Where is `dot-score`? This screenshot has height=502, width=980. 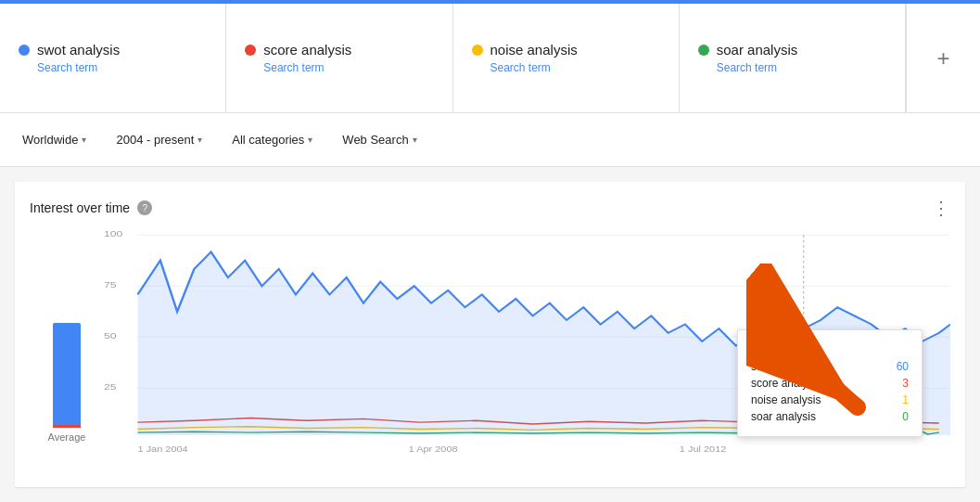
dot-score is located at coordinates (250, 50).